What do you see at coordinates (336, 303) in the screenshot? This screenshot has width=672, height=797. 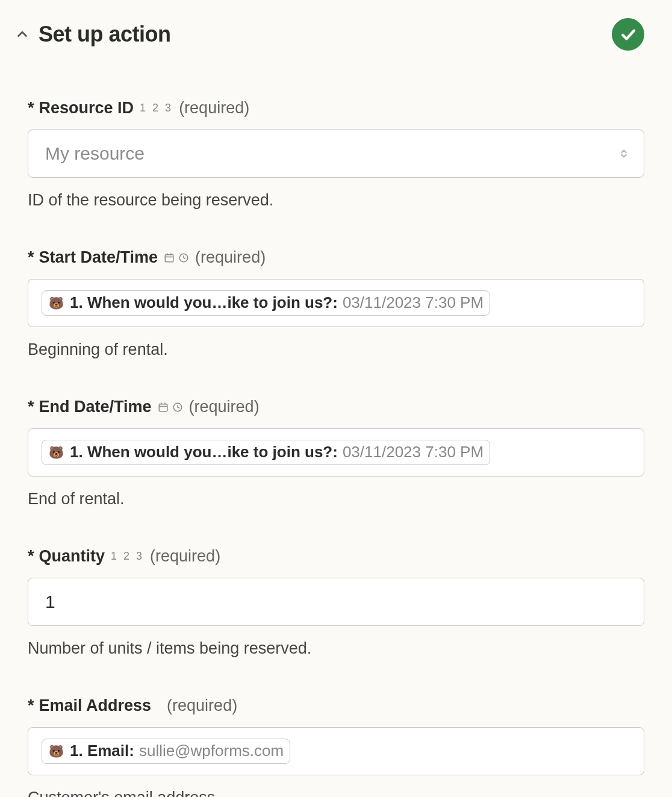 I see `start-datetime-input: 🐻 1. When would you…ike to join us?: 03/…` at bounding box center [336, 303].